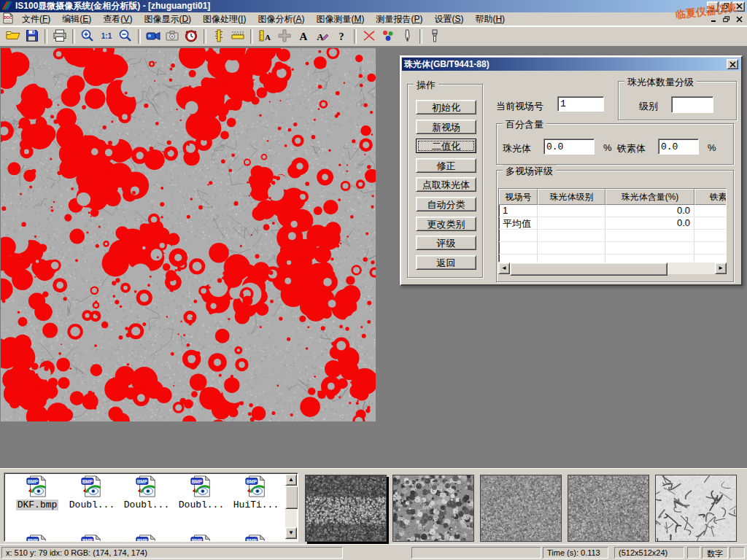 This screenshot has width=747, height=560. What do you see at coordinates (569, 147) in the screenshot?
I see `pearlite-percent-input` at bounding box center [569, 147].